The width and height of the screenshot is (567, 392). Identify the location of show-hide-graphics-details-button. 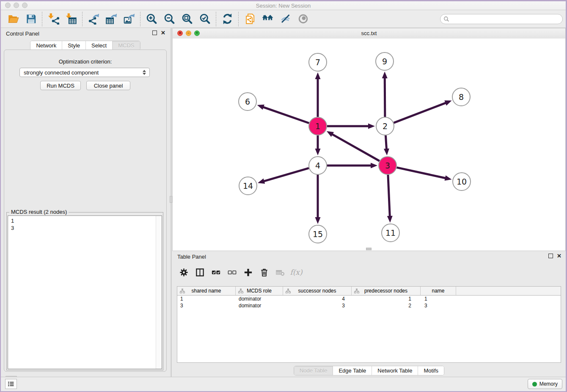
(285, 19).